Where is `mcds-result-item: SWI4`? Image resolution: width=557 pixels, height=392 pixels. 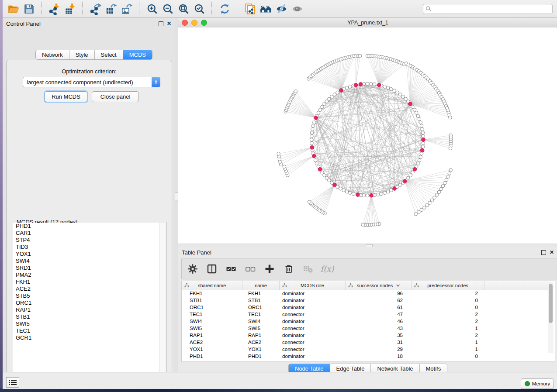
mcds-result-item: SWI4 is located at coordinates (89, 261).